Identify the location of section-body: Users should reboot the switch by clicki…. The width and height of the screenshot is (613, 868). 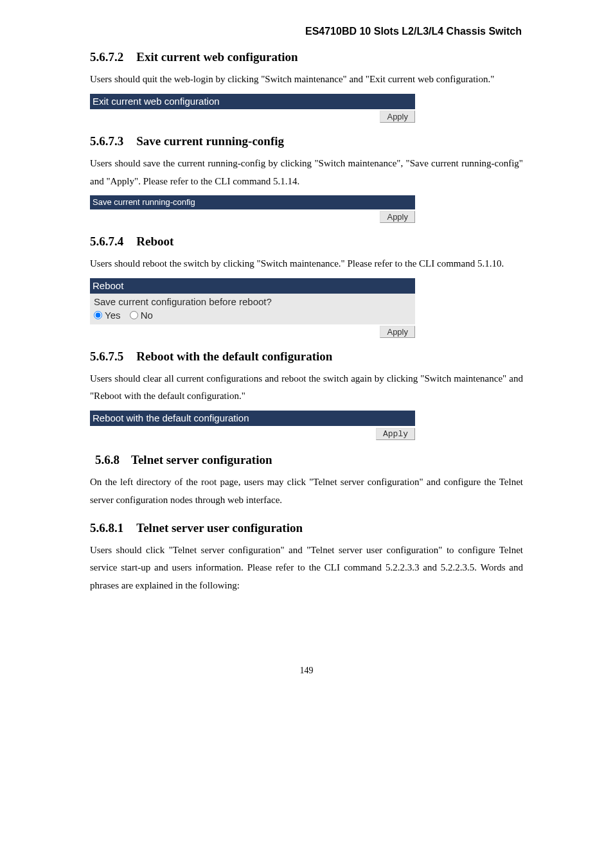
(306, 264).